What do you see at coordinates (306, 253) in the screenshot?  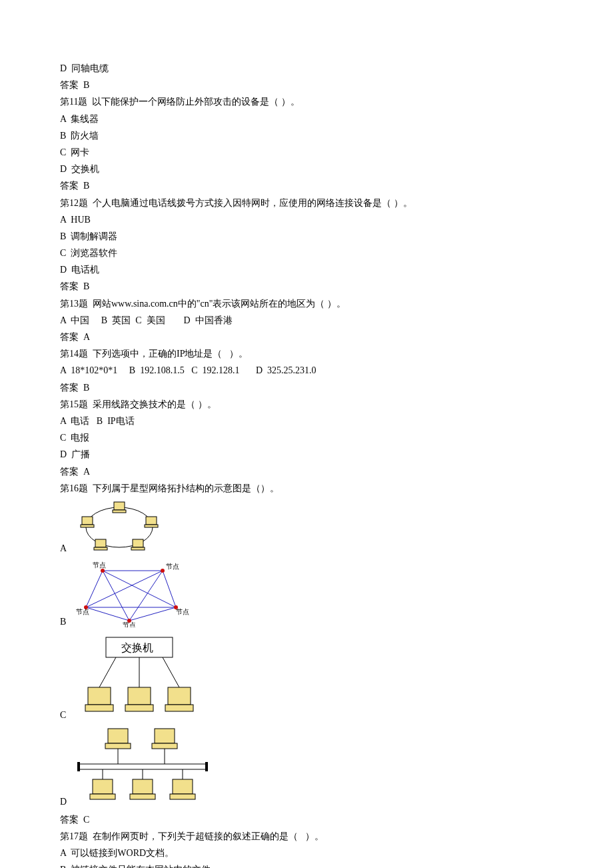 I see `q12-opt-c: C 浏览器软件` at bounding box center [306, 253].